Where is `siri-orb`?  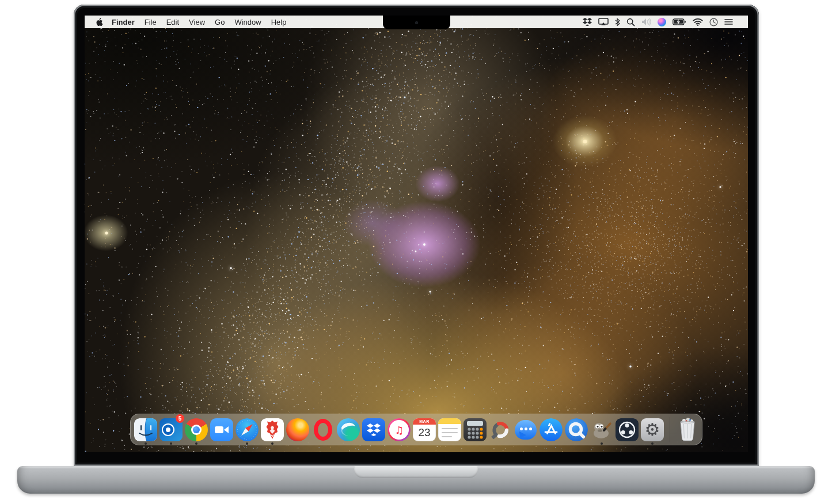
siri-orb is located at coordinates (662, 22).